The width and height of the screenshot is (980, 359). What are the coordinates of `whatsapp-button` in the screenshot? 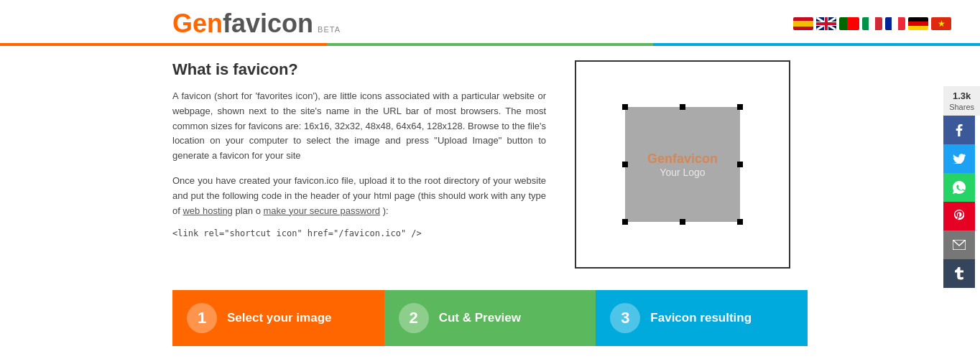 It's located at (959, 187).